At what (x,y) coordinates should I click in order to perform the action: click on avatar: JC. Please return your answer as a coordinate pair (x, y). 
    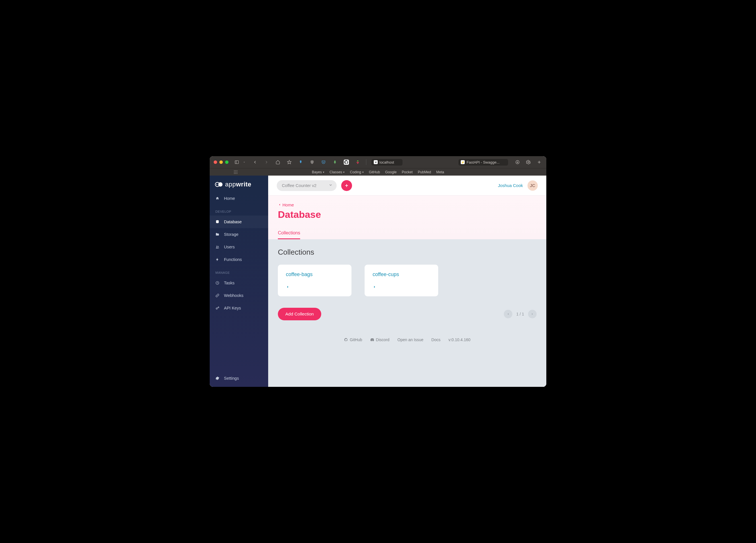
    Looking at the image, I should click on (533, 185).